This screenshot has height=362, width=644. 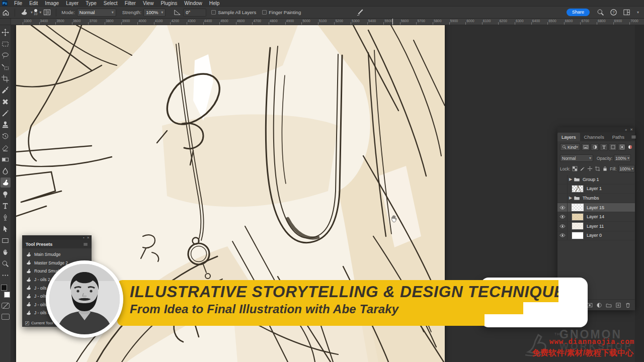 I want to click on filter-smart-icon, so click(x=622, y=147).